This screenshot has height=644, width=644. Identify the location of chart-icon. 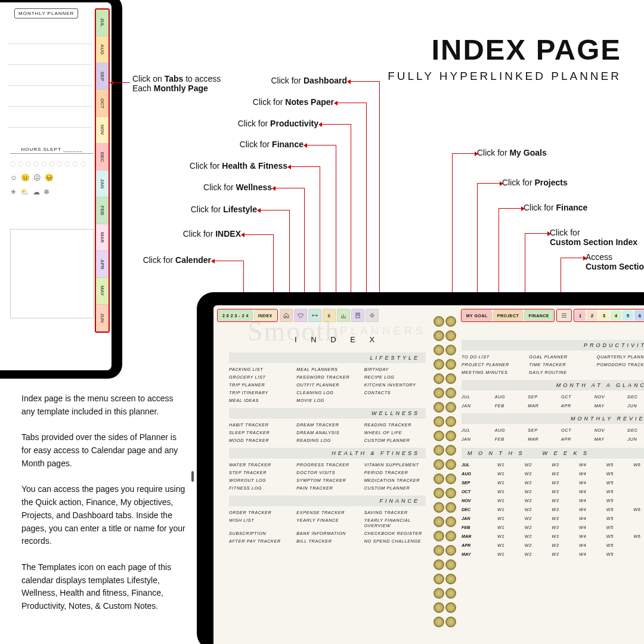
(343, 315).